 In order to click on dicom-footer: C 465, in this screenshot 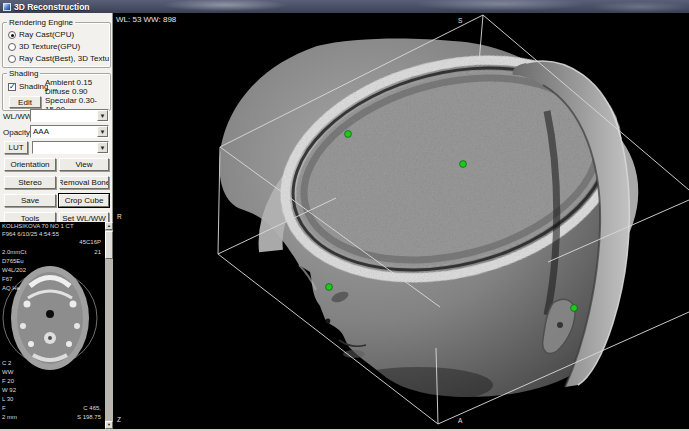, I will do `click(92, 408)`.